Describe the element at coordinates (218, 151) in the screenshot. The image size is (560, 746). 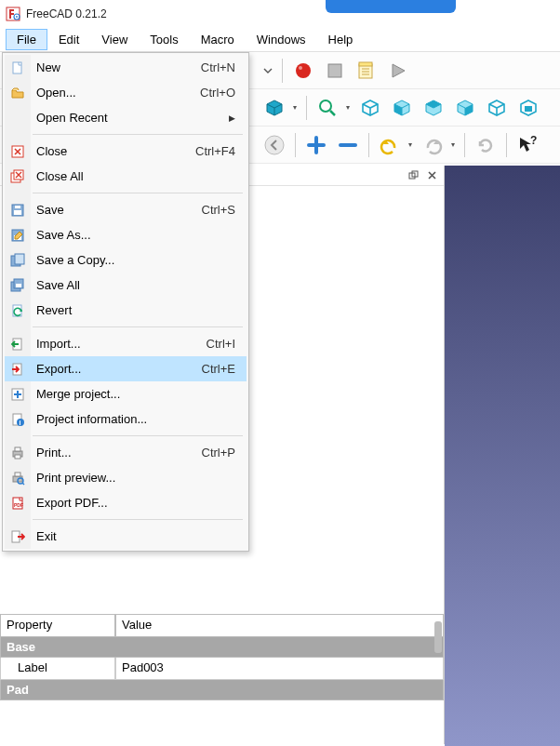
I see `menu-item-shortcut: Ctrl+F4` at that location.